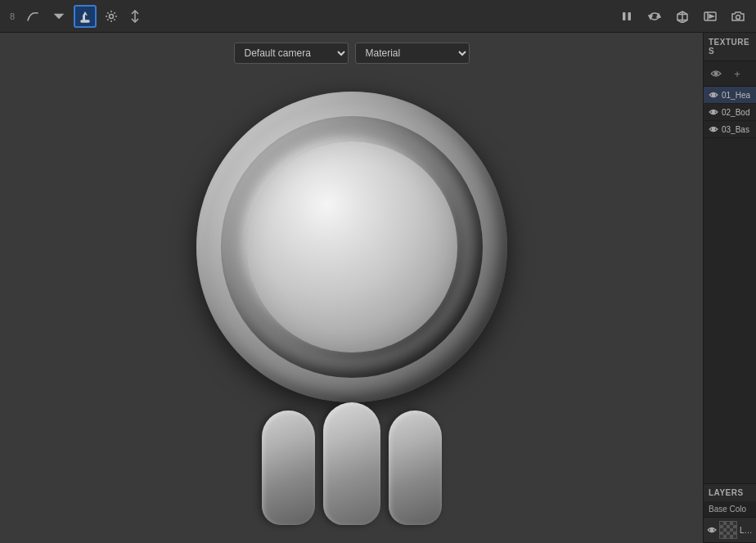  I want to click on medal-base, so click(352, 460).